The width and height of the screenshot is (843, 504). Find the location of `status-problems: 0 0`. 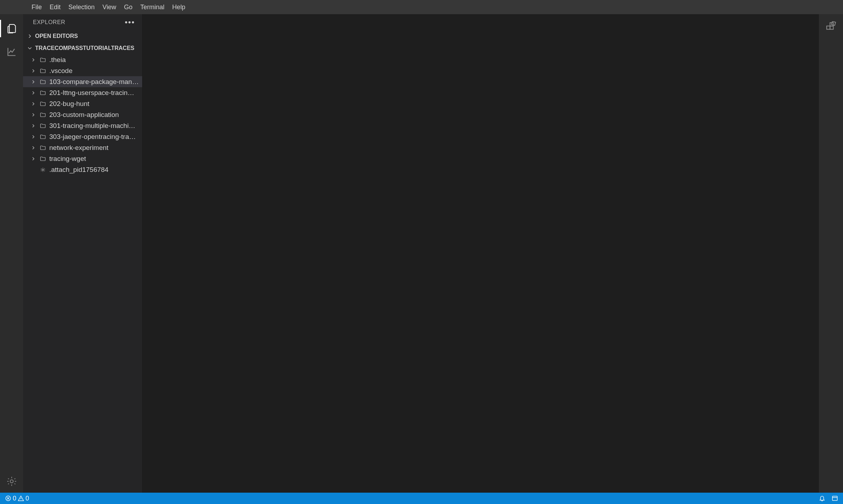

status-problems: 0 0 is located at coordinates (17, 498).